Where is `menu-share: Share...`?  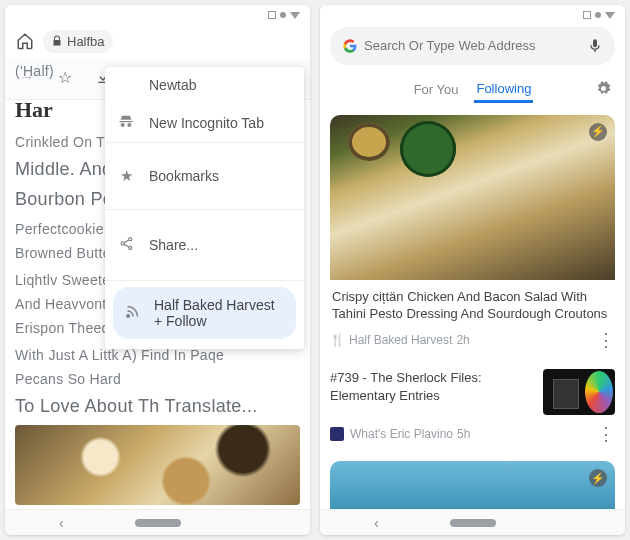
menu-share: Share... is located at coordinates (204, 246).